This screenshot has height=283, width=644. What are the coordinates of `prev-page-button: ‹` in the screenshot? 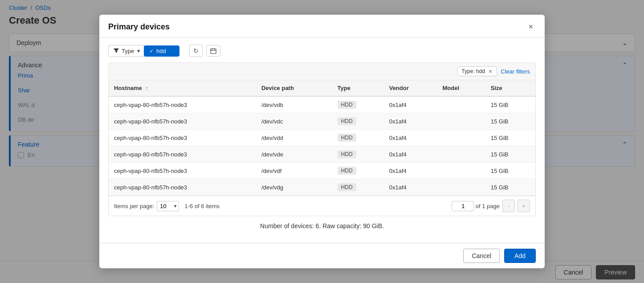 It's located at (509, 206).